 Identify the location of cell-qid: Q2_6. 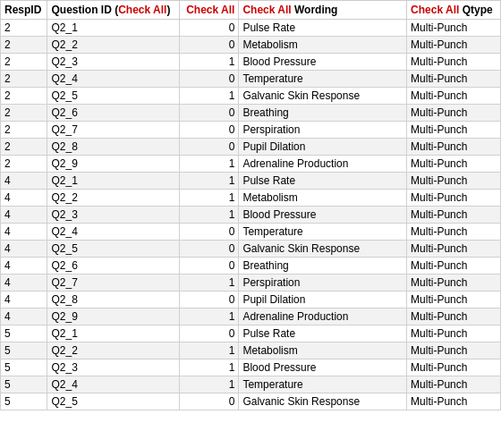
(114, 113).